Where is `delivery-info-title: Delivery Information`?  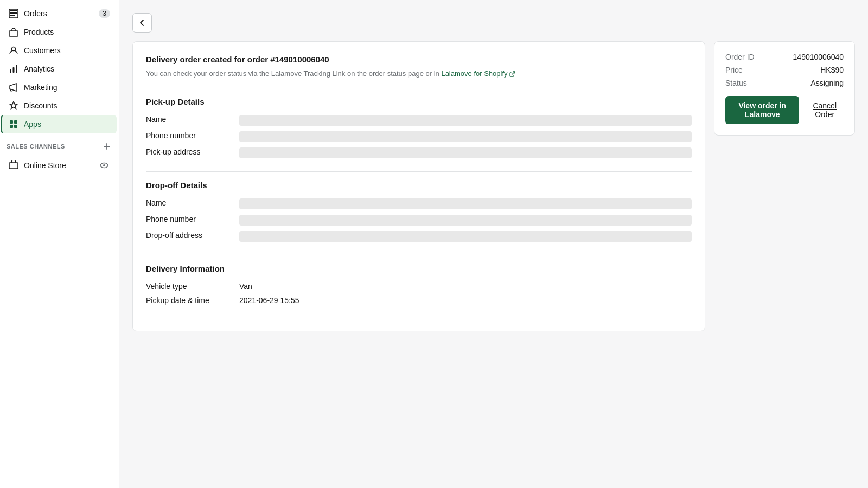 delivery-info-title: Delivery Information is located at coordinates (419, 269).